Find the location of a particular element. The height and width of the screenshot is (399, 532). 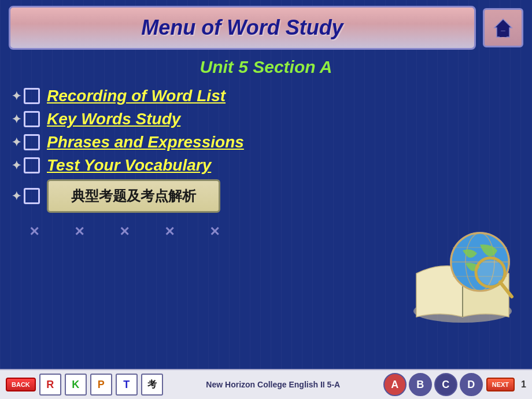

nav-button-zh: 考 is located at coordinates (152, 385).